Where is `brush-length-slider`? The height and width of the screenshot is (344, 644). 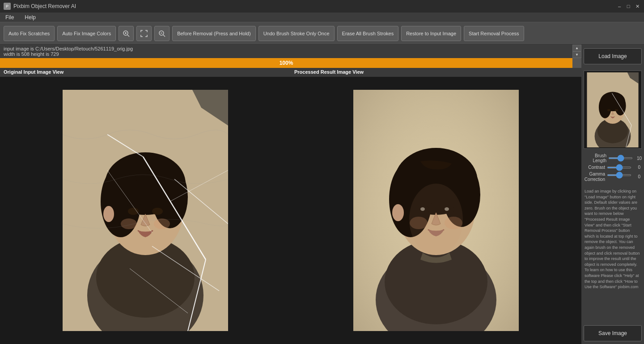 brush-length-slider is located at coordinates (621, 158).